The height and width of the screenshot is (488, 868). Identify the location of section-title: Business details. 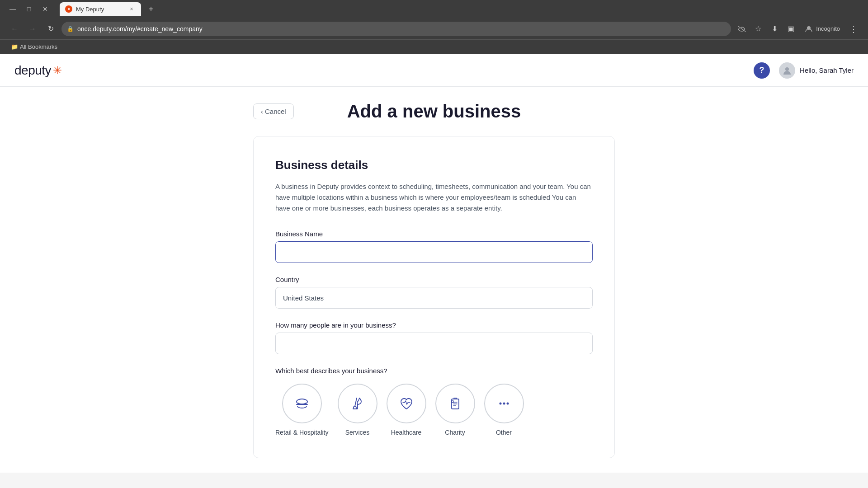
(434, 165).